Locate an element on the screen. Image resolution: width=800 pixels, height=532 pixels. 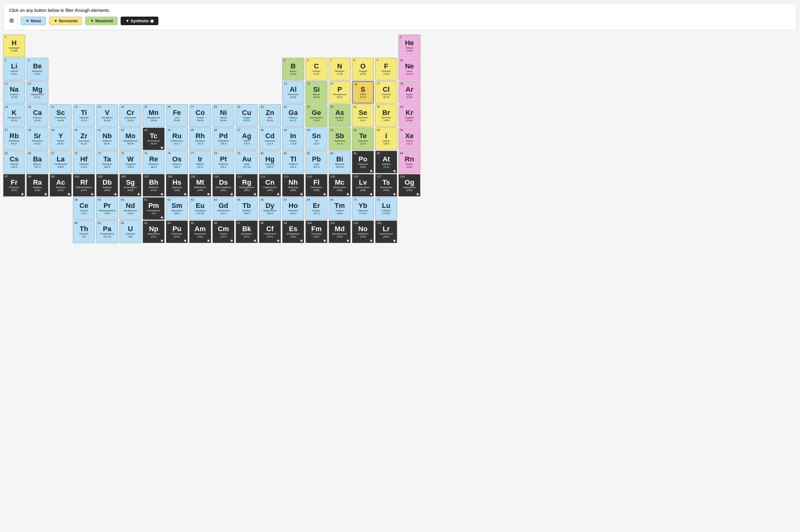
element-fe: 26FeIron55.85 is located at coordinates (177, 115).